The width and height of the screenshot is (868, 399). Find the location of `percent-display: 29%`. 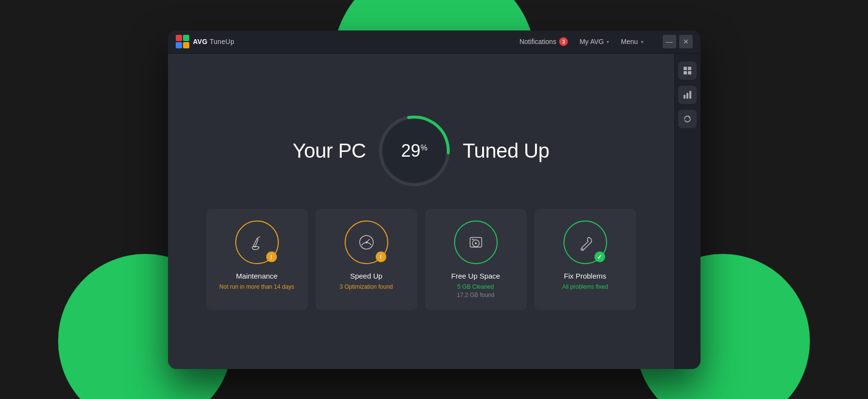

percent-display: 29% is located at coordinates (414, 151).